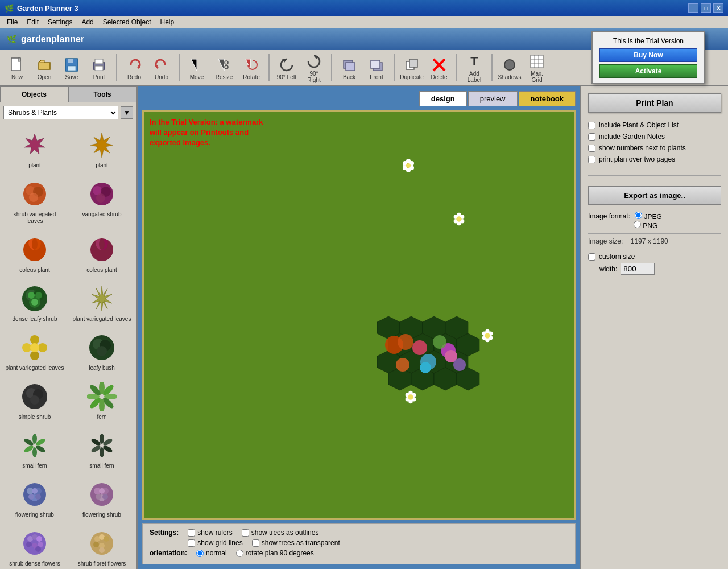 Image resolution: width=728 pixels, height=569 pixels. What do you see at coordinates (443, 99) in the screenshot?
I see `tab-design: design` at bounding box center [443, 99].